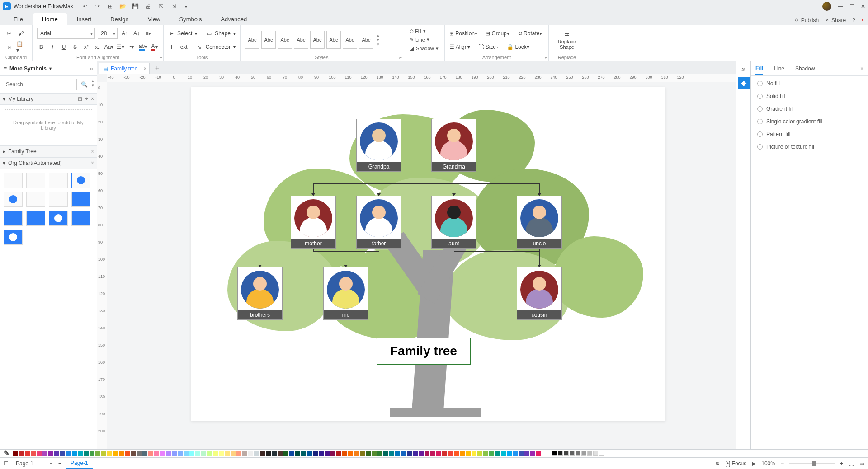 This screenshot has height=469, width=868. Describe the element at coordinates (161, 6) in the screenshot. I see `export-icon: ⇱` at that location.